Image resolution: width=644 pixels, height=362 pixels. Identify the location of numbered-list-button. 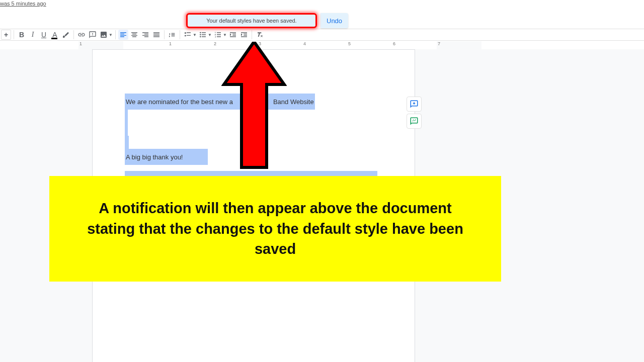
(218, 35).